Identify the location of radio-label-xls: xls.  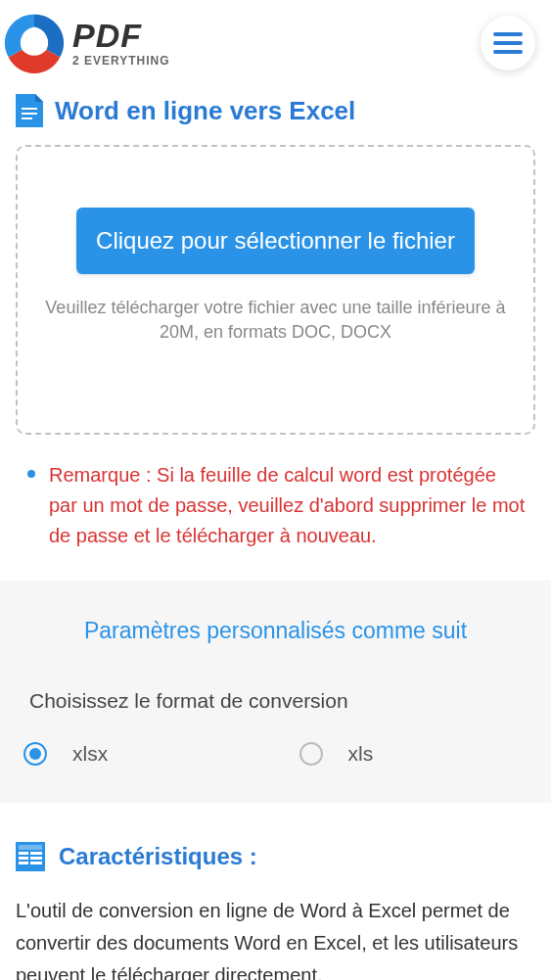
(361, 754).